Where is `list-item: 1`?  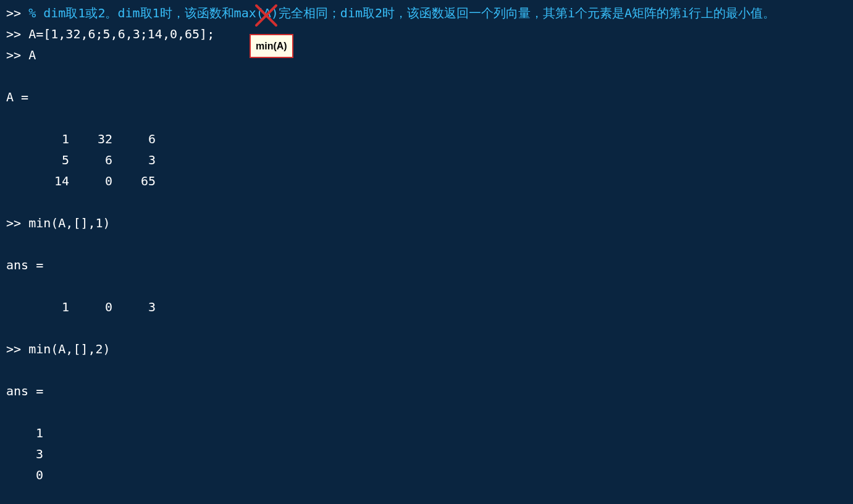 list-item: 1 is located at coordinates (426, 433).